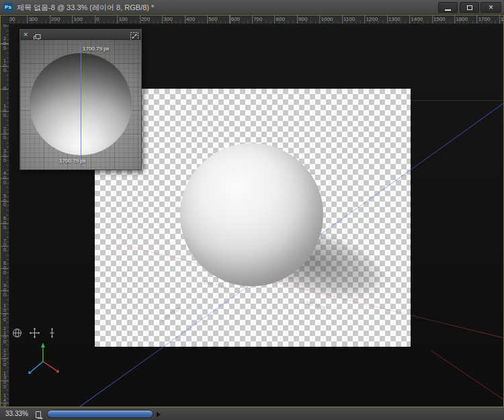 This screenshot has width=504, height=420. I want to click on status-menu-arrow-icon, so click(159, 415).